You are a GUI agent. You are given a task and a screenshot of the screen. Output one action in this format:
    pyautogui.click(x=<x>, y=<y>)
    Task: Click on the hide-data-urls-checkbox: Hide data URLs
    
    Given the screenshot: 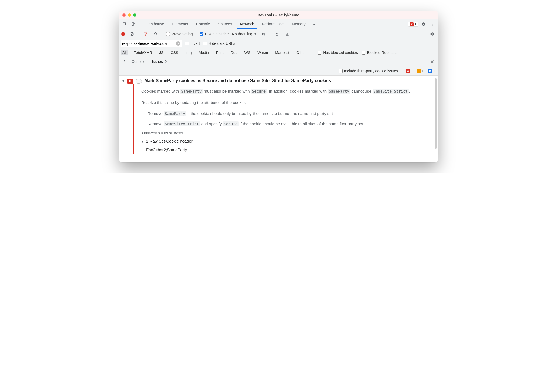 What is the action you would take?
    pyautogui.click(x=219, y=43)
    